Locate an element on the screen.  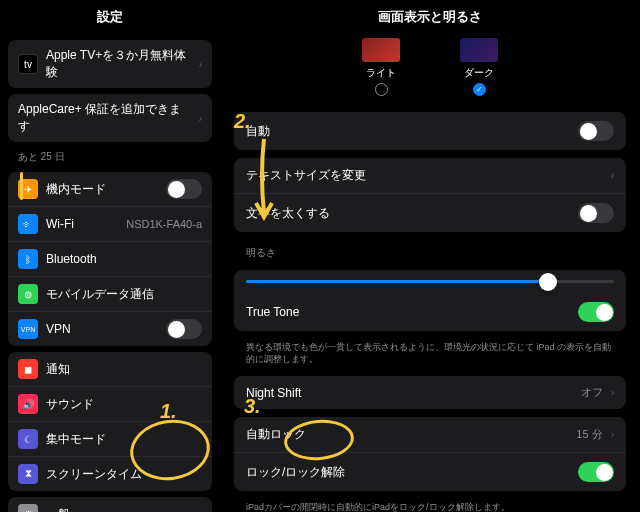
row-night-shift: Night Shift オフ › is located at coordinates (430, 392).